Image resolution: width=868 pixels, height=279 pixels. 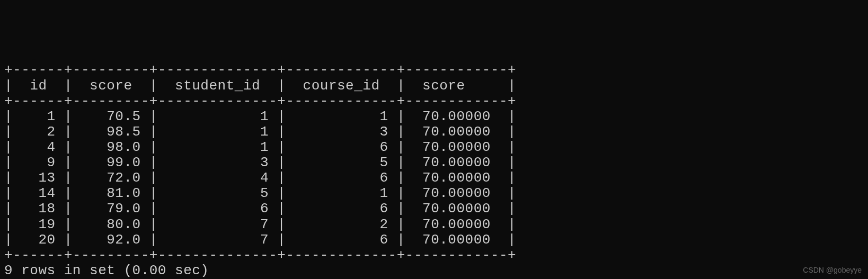 What do you see at coordinates (260, 163) in the screenshot?
I see `table-row: | 9 | 99.0 | 3 | 5 | 70.00000 |` at bounding box center [260, 163].